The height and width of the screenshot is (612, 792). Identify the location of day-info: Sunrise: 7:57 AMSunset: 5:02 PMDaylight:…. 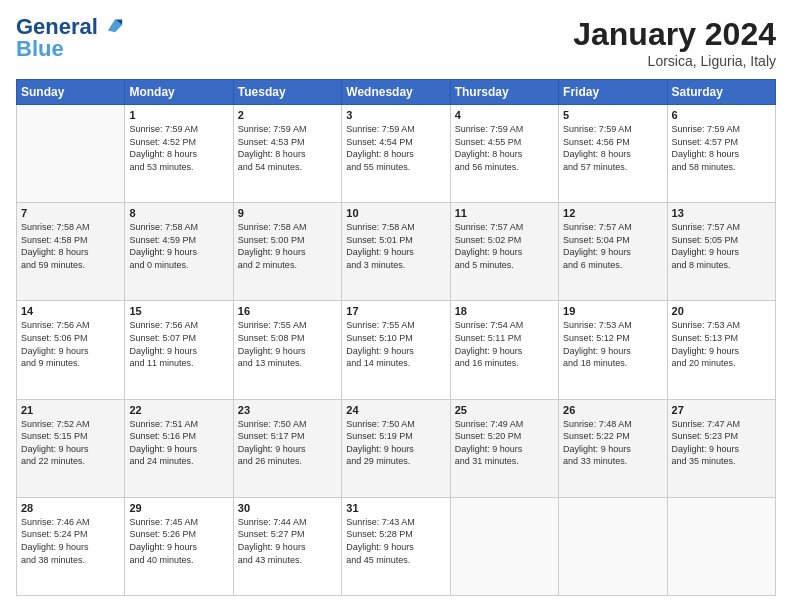
(504, 246).